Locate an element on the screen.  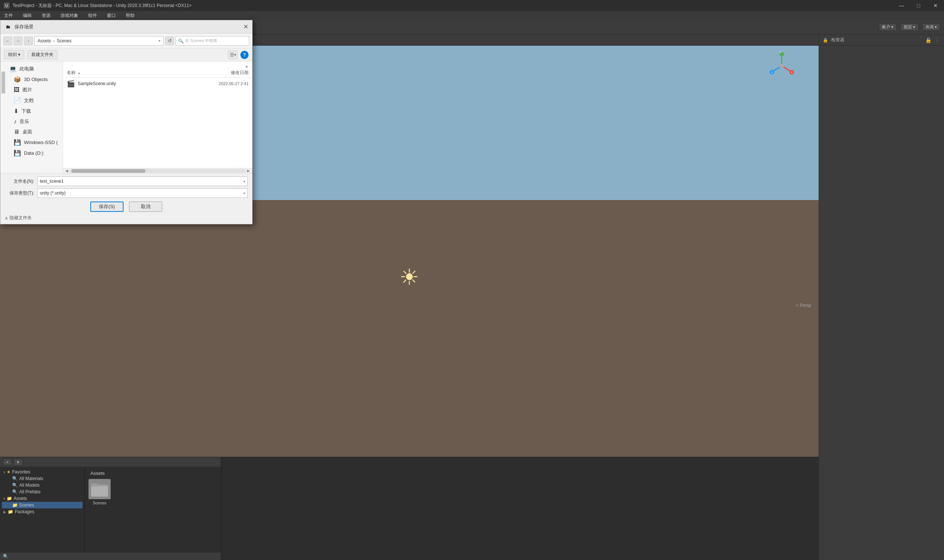
hidden-arrow-icon: ∧ is located at coordinates (6, 218).